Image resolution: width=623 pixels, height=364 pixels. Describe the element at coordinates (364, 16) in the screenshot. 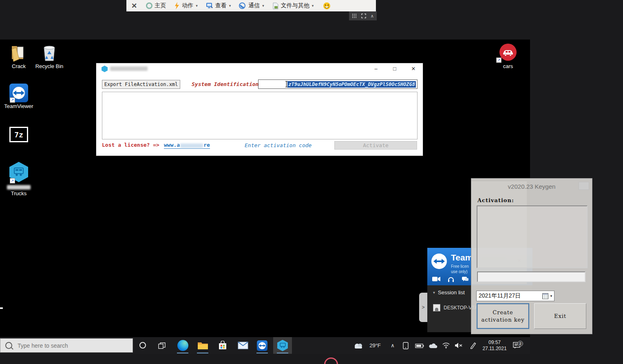

I see `expand-icon` at that location.